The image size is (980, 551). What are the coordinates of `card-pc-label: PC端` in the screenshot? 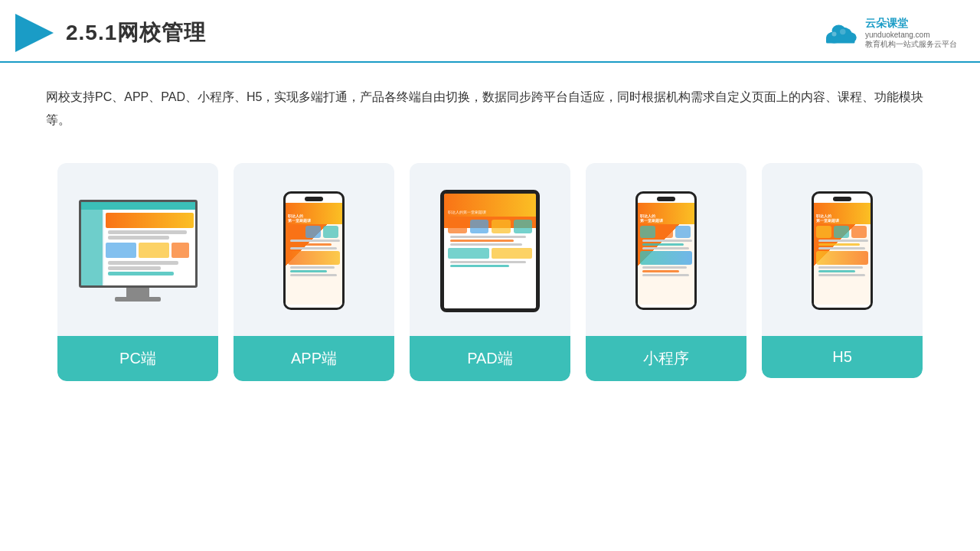 It's located at (138, 358).